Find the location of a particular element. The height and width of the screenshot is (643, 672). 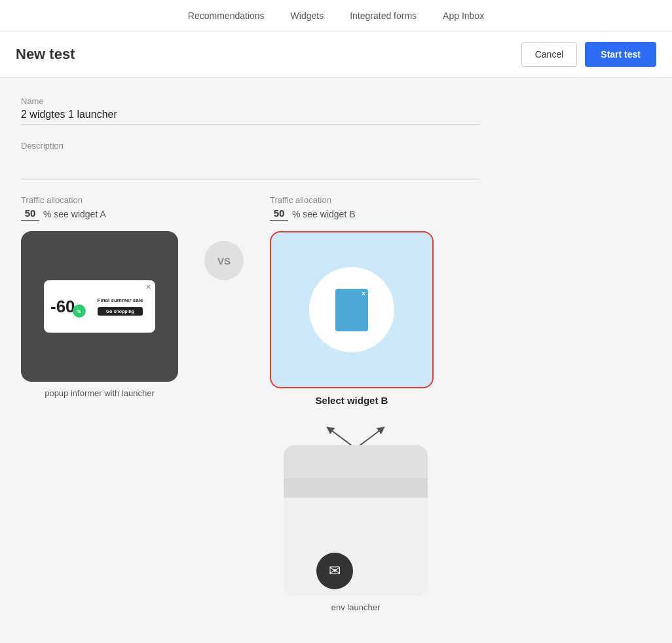

widget-a-label: popup informer with launcher is located at coordinates (100, 393).